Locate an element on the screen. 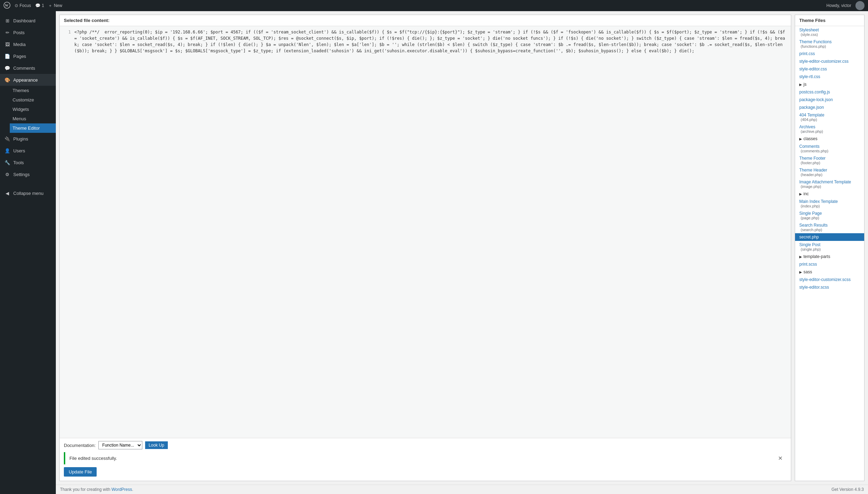 The height and width of the screenshot is (494, 868). theme-file-comments: Comments (comments.php) is located at coordinates (830, 149).